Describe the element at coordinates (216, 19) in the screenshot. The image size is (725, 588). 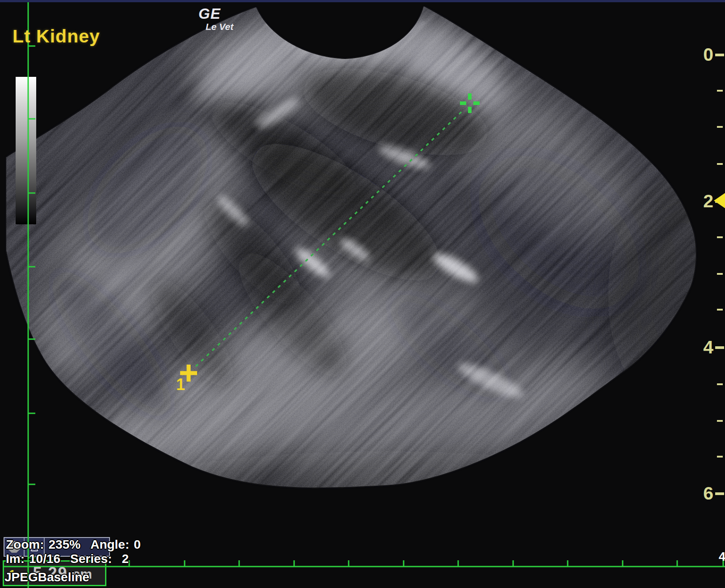
I see `vendor-logo: GE Le Vet` at that location.